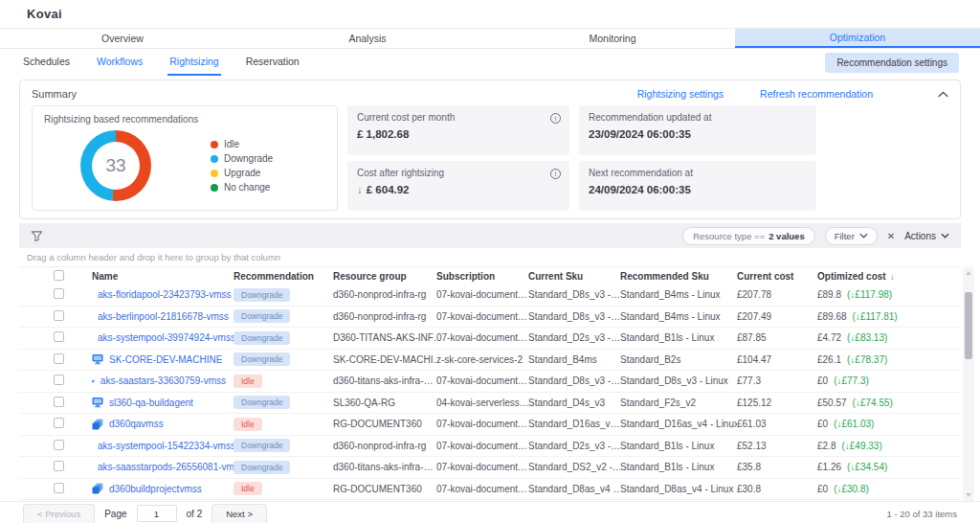 Image resolution: width=980 pixels, height=523 pixels. What do you see at coordinates (777, 423) in the screenshot?
I see `current-cost-cell: £61.03` at bounding box center [777, 423].